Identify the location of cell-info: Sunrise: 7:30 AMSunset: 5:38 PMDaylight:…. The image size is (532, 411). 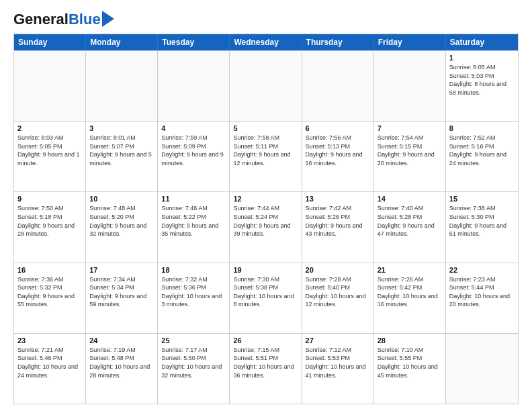
(265, 292).